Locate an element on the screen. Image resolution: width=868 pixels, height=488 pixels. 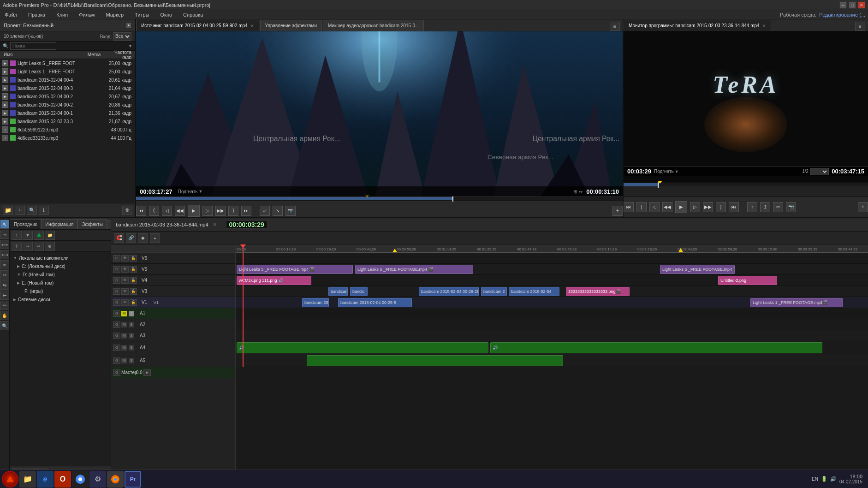
fb-scroll-up: ⇑ is located at coordinates (17, 246).